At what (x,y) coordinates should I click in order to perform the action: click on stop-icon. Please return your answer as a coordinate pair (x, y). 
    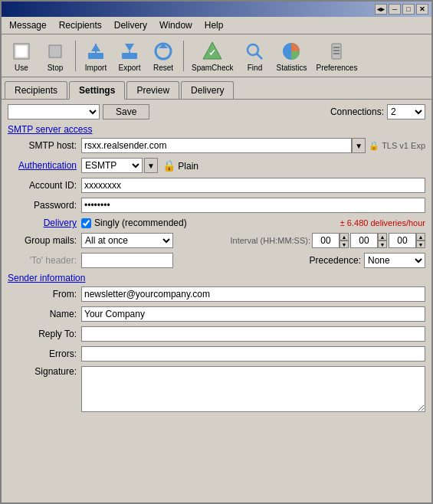
    Looking at the image, I should click on (55, 51).